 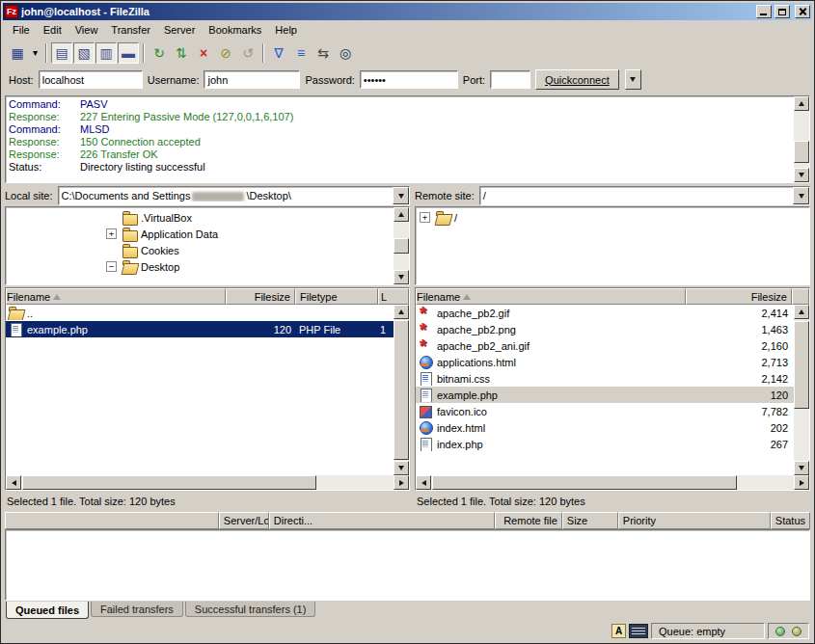 What do you see at coordinates (382, 521) in the screenshot?
I see `queue-column-header: Directi...` at bounding box center [382, 521].